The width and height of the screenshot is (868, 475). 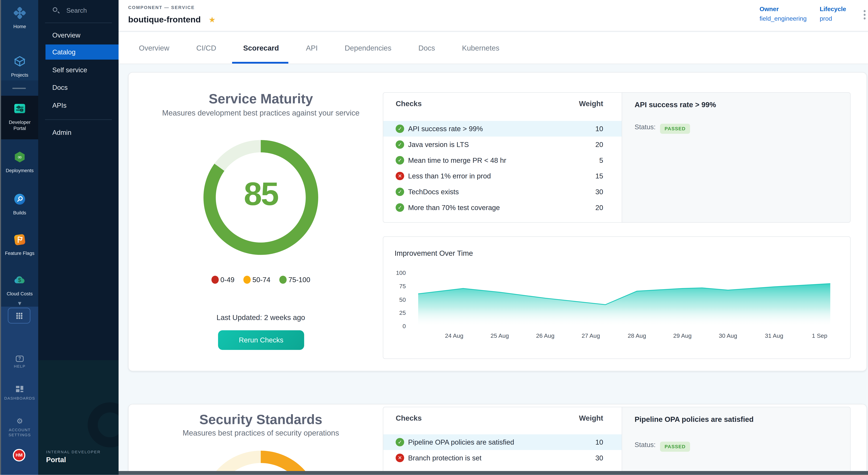 What do you see at coordinates (82, 52) in the screenshot?
I see `sidebar-item-catalog: Catalog` at bounding box center [82, 52].